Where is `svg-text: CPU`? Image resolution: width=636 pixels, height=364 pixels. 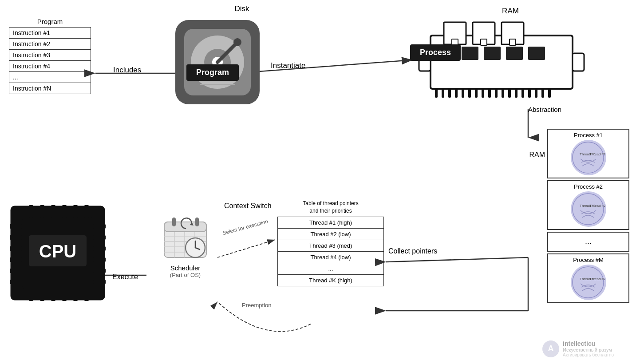
svg-text: CPU is located at coordinates (58, 251).